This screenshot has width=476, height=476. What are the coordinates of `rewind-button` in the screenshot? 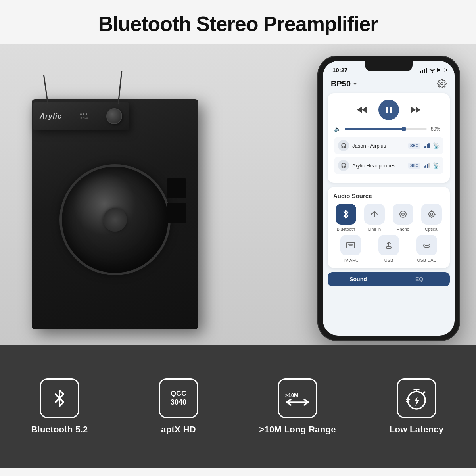 It's located at (362, 110).